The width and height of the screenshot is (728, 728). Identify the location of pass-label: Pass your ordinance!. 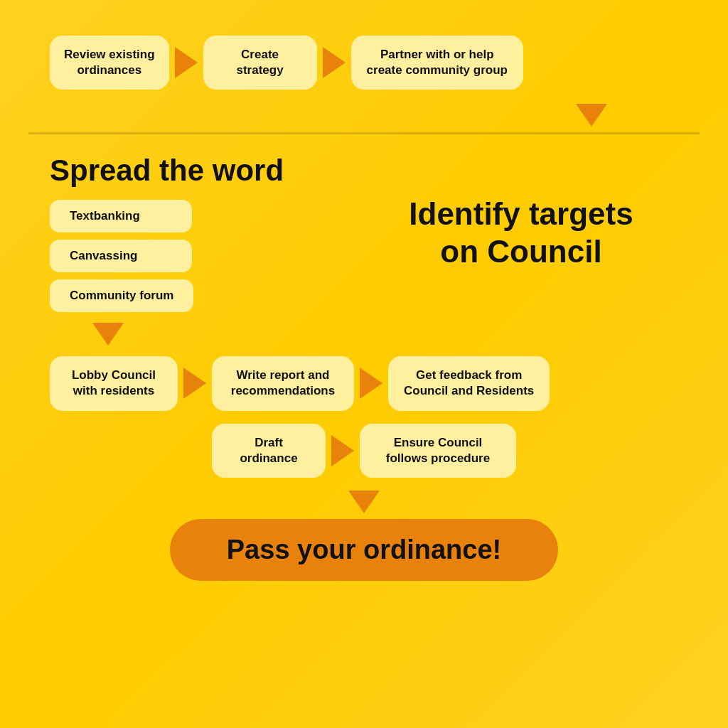
(364, 550).